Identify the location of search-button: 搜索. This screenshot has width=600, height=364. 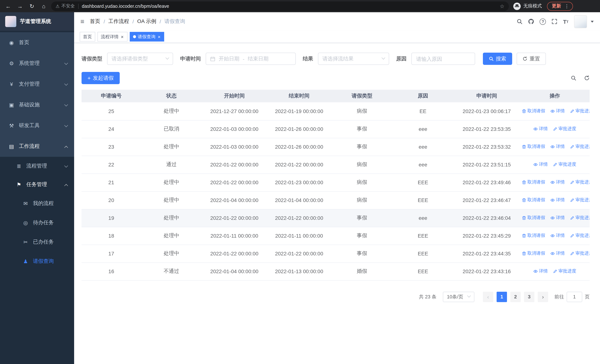
(497, 59).